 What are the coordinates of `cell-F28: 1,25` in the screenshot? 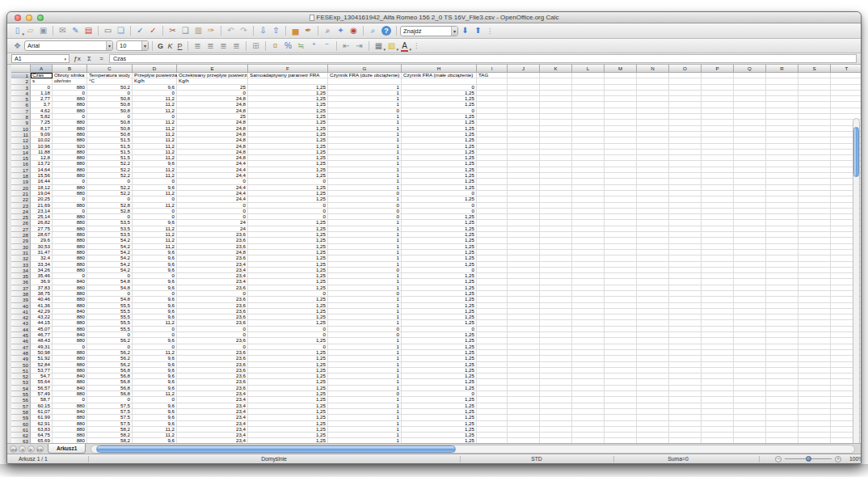 It's located at (288, 234).